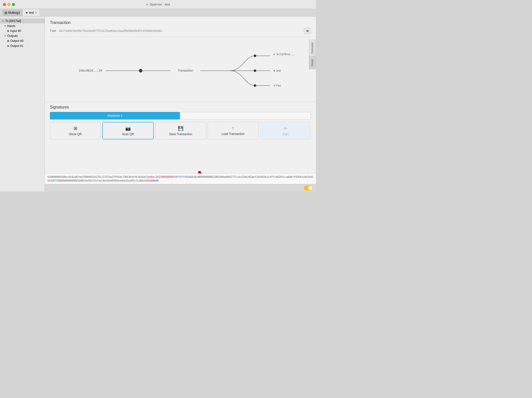  Describe the element at coordinates (158, 4) in the screenshot. I see `window-title: ➤ Sparrow - test` at that location.